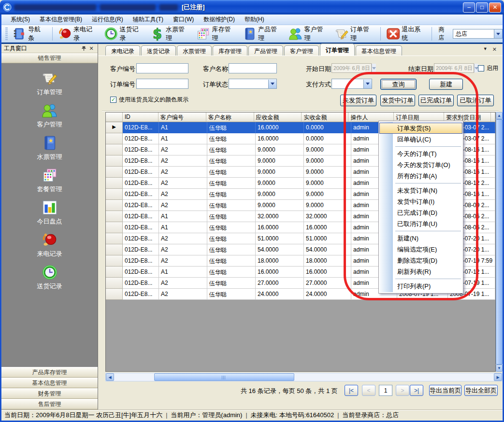 The height and width of the screenshot is (422, 504). What do you see at coordinates (421, 202) in the screenshot?
I see `context-menu-item: 发货中订单(I)` at bounding box center [421, 202].